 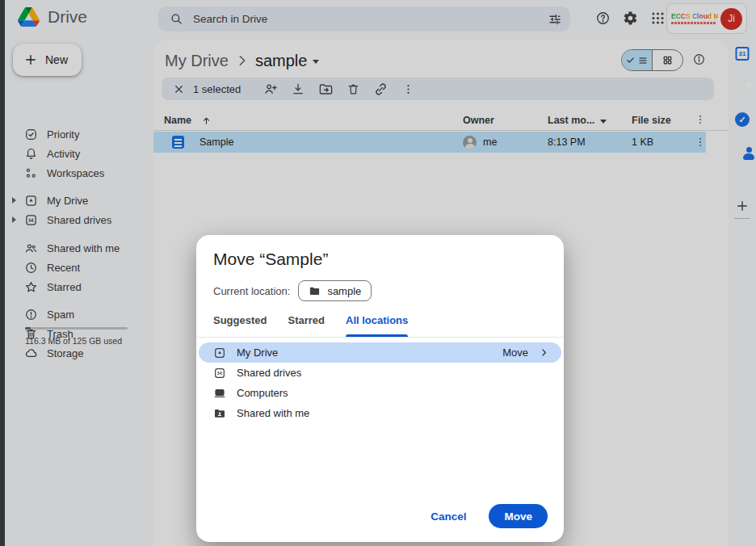 What do you see at coordinates (269, 373) in the screenshot?
I see `location-label: Shared drives` at bounding box center [269, 373].